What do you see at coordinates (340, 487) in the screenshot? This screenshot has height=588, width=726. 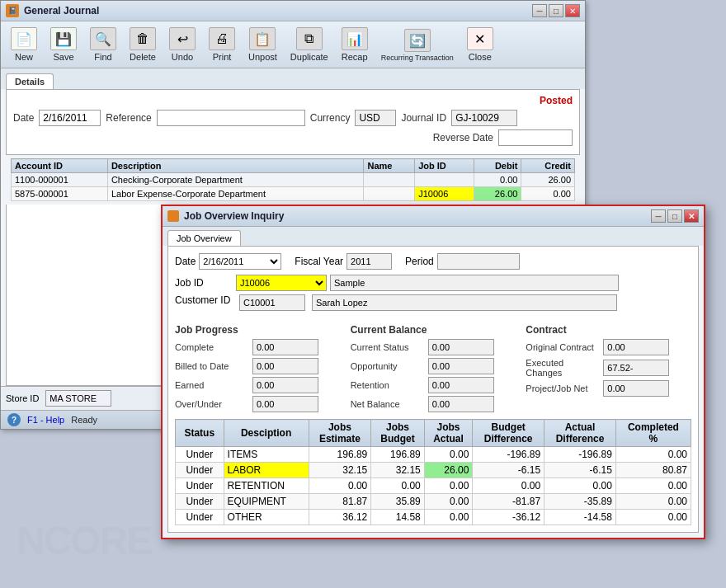 I see `jobs-estimate-cell: 0.00` at bounding box center [340, 487].